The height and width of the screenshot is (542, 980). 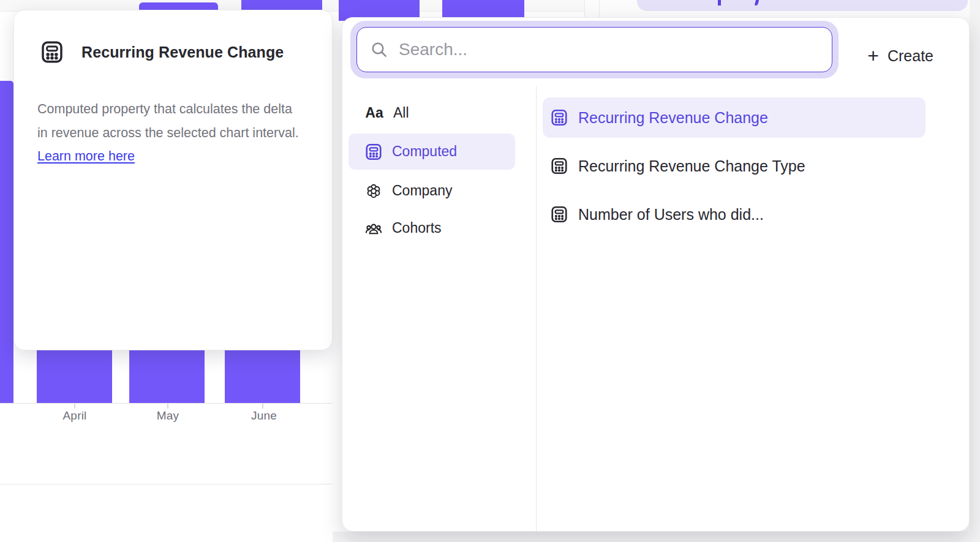 What do you see at coordinates (379, 50) in the screenshot?
I see `search-icon` at bounding box center [379, 50].